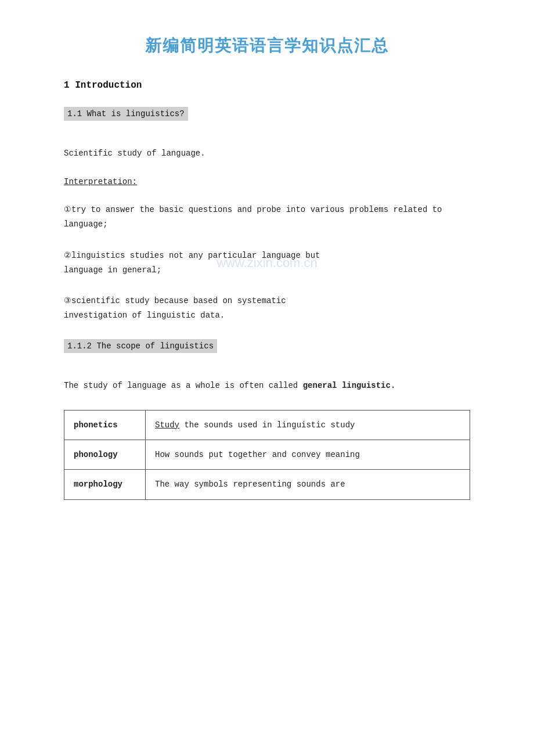 This screenshot has width=534, height=756. Describe the element at coordinates (183, 386) in the screenshot. I see `scope-intro-pre: The study of language as a whole is ofte…` at that location.